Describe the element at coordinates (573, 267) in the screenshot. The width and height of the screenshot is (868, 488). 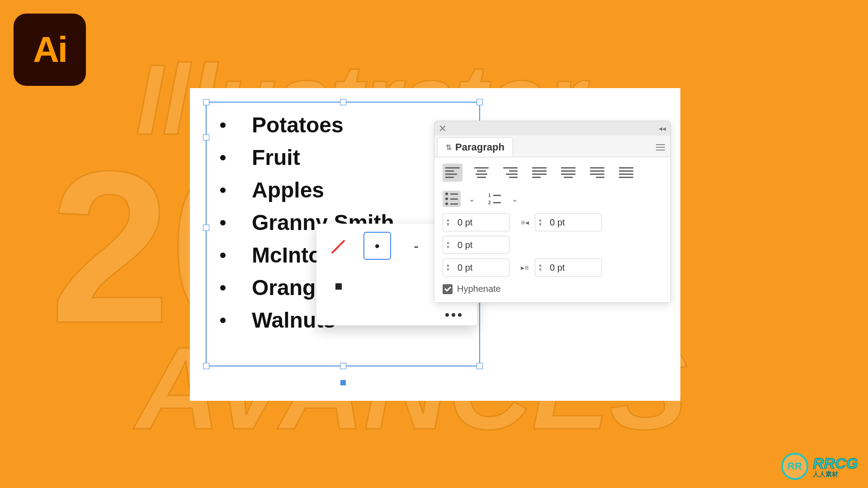
I see `space-after-value: 0 pt` at that location.